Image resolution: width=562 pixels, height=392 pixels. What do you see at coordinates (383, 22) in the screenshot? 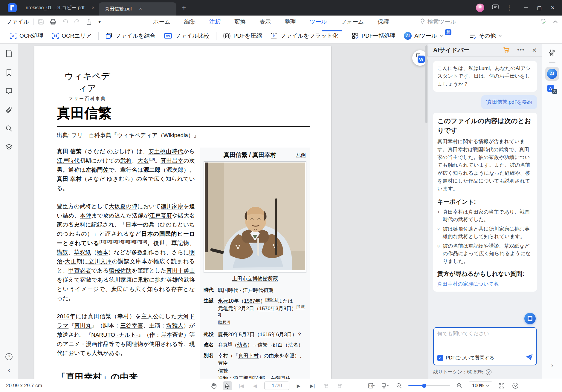
I see `menu-tab-protect: 保護` at bounding box center [383, 22].